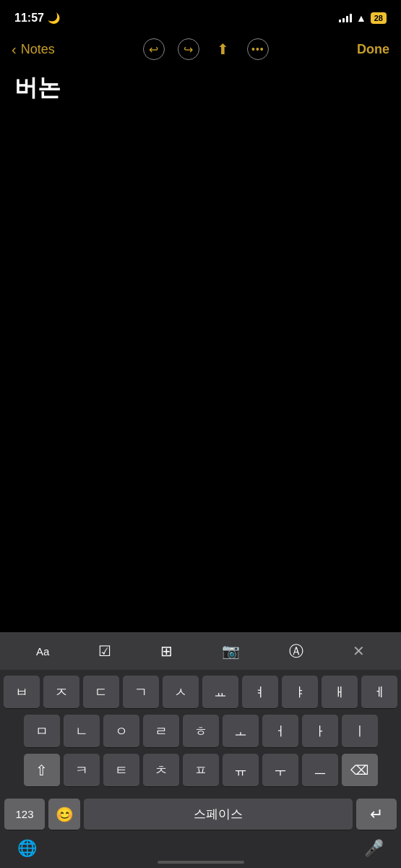 This screenshot has height=868, width=401. Describe the element at coordinates (201, 692) in the screenshot. I see `key-row-1: ㅂ ㅈ ㄷ ㄱ ㅅ ㅛ ㅕ ㅑ ㅐ ㅔ` at that location.